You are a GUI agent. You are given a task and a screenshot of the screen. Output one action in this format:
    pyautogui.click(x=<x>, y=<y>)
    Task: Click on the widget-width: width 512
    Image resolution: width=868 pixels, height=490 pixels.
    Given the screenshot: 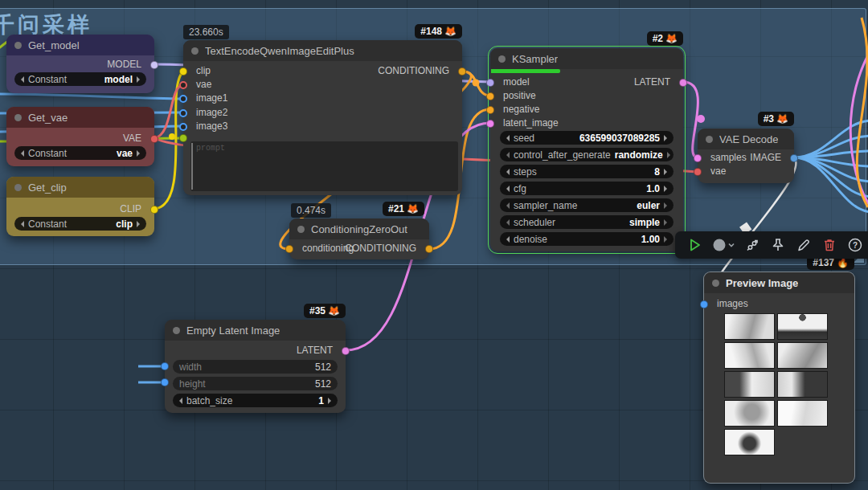 What is the action you would take?
    pyautogui.click(x=256, y=366)
    